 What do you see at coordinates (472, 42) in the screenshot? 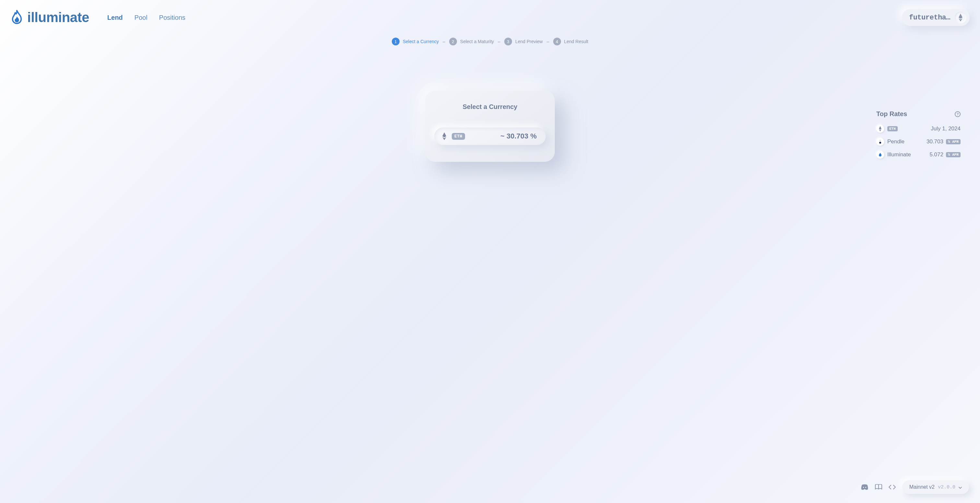
I see `step-maturity: 2 Select a Maturity` at bounding box center [472, 42].